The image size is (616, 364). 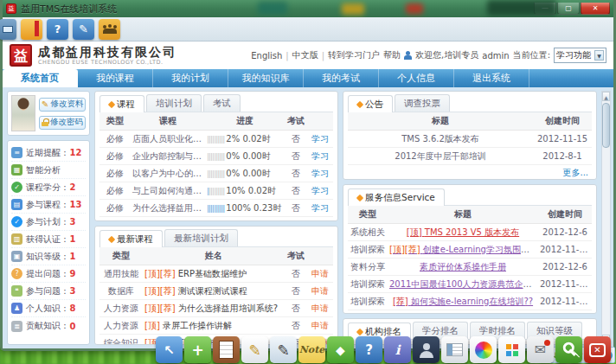 What do you see at coordinates (31, 29) in the screenshot?
I see `folder-bookmark-icon` at bounding box center [31, 29].